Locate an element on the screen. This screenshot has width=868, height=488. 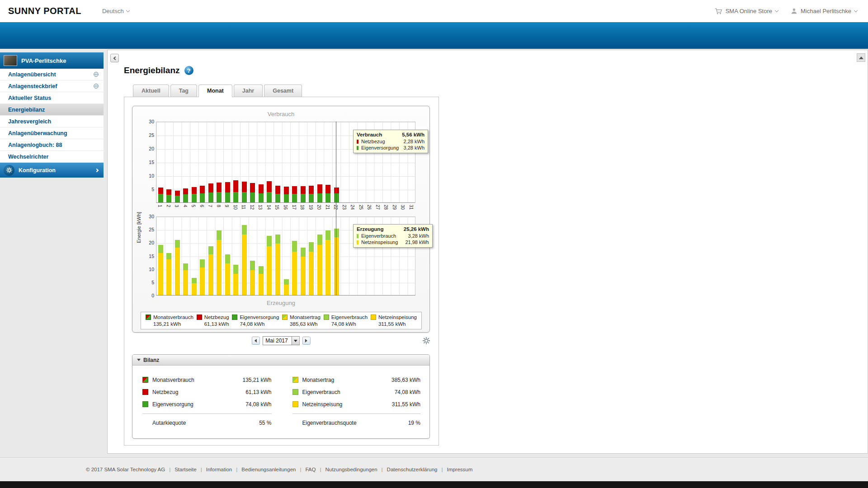
sidebar-item-jahresvergleich: Jahresvergleich is located at coordinates (52, 122).